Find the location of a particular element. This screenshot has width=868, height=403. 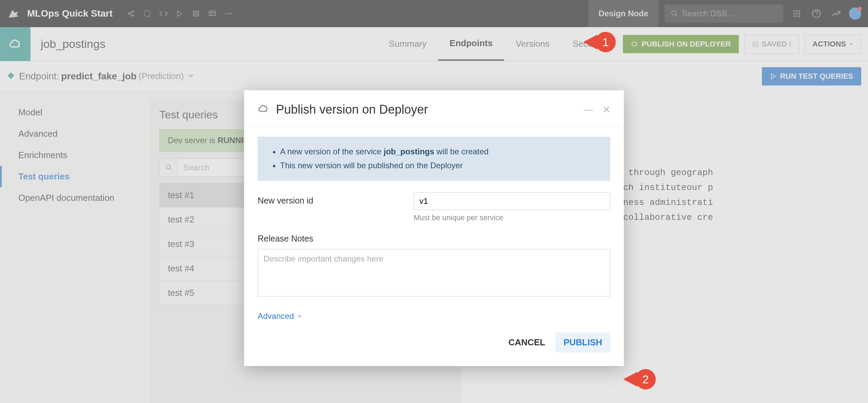

version-id-hint: Must be unique per service is located at coordinates (512, 218).